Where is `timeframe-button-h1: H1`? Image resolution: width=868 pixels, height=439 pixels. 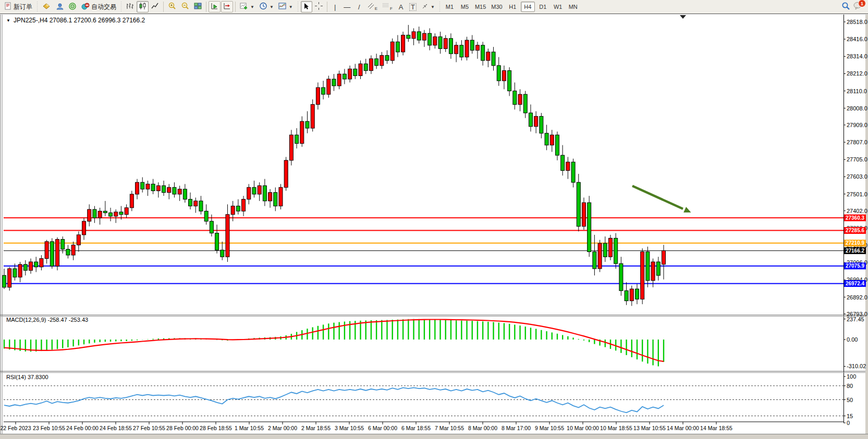
timeframe-button-h1: H1 is located at coordinates (513, 7).